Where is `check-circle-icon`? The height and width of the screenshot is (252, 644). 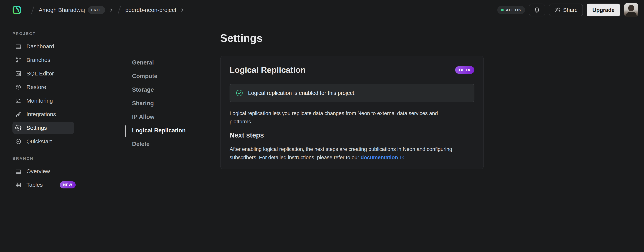 check-circle-icon is located at coordinates (240, 93).